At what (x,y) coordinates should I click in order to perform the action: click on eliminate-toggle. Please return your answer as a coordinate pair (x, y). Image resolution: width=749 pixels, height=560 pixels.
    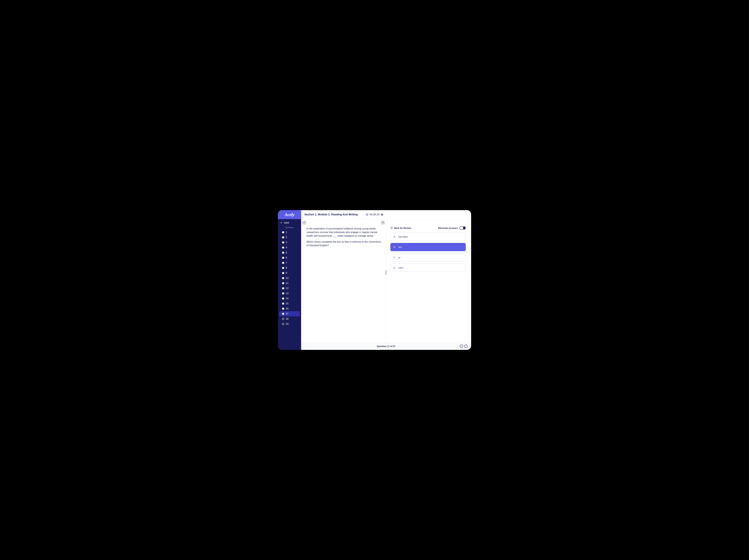
    Looking at the image, I should click on (463, 228).